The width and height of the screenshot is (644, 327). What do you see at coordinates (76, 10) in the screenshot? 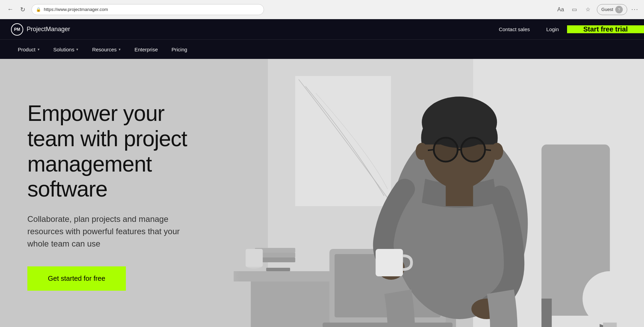
I see `url-text: https://www.projectmanager.com` at bounding box center [76, 10].